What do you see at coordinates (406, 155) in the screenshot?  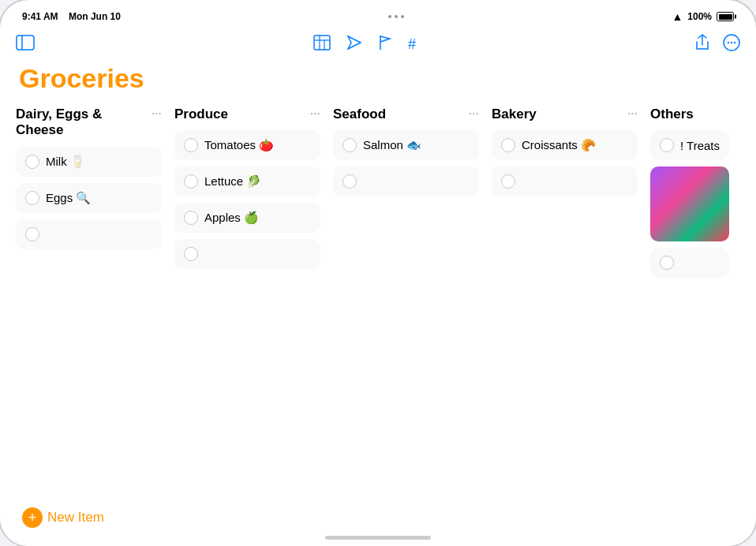 I see `column-seafood: Seafood ··· Salmon 🐟` at bounding box center [406, 155].